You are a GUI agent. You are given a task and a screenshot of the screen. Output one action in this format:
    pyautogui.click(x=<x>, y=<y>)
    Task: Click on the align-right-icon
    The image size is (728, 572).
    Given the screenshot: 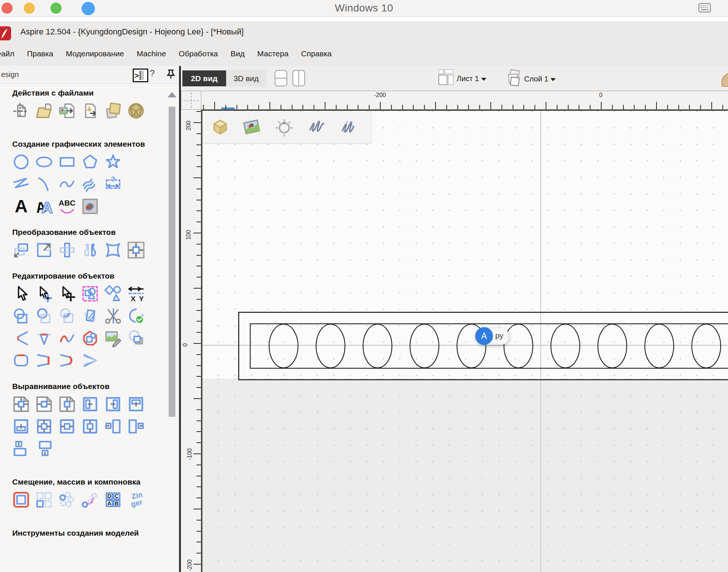 What is the action you would take?
    pyautogui.click(x=113, y=404)
    